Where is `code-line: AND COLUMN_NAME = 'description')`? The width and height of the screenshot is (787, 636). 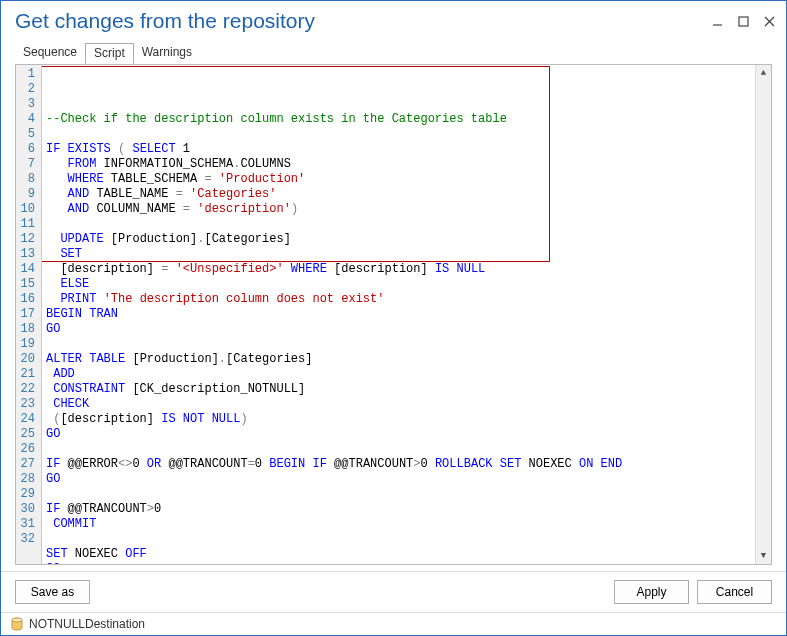
code-line: AND COLUMN_NAME = 'description') is located at coordinates (398, 210).